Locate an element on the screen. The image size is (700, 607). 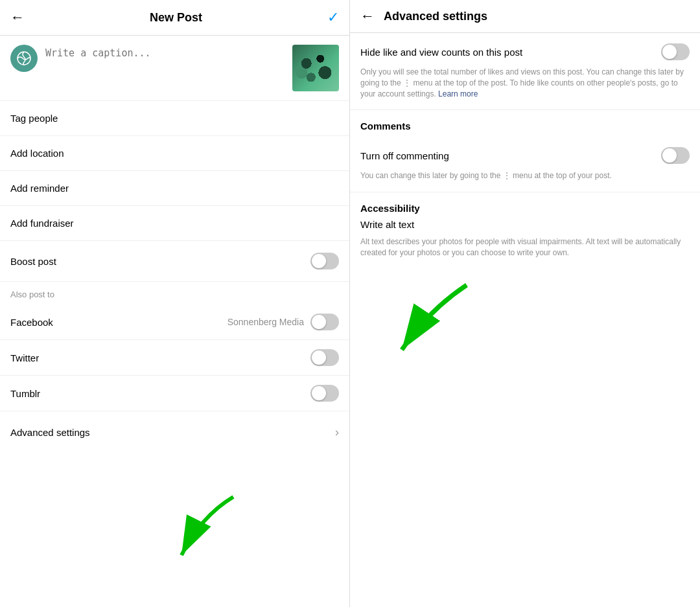
facebook-right: Sonnenberg Media is located at coordinates (283, 322).